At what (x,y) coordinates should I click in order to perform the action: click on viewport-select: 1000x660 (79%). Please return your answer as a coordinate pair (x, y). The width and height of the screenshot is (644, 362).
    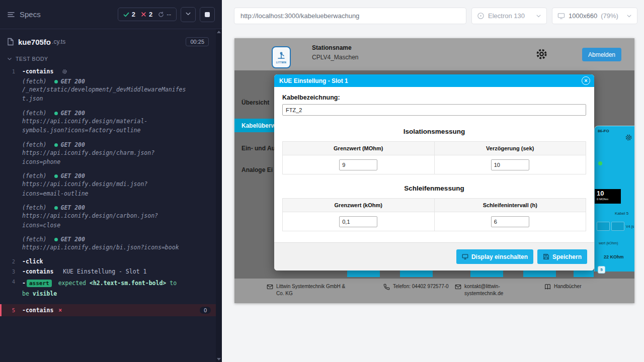
    Looking at the image, I should click on (595, 16).